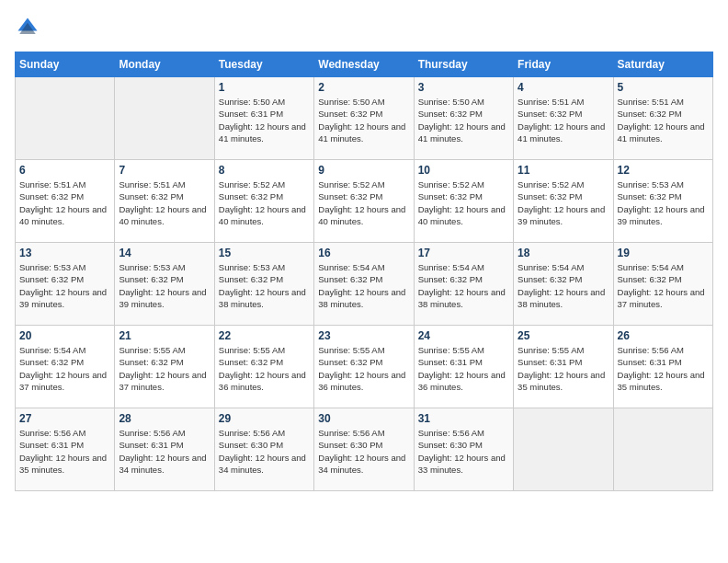 This screenshot has width=728, height=563. What do you see at coordinates (65, 64) in the screenshot?
I see `weekday-header-sunday: Sunday` at bounding box center [65, 64].